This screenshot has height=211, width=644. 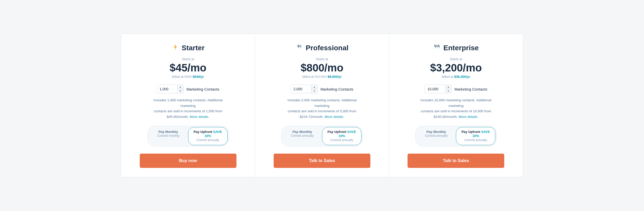 What do you see at coordinates (208, 134) in the screenshot?
I see `starter-pay-upfront-label: Pay Upfront SAVE 10%` at bounding box center [208, 134].